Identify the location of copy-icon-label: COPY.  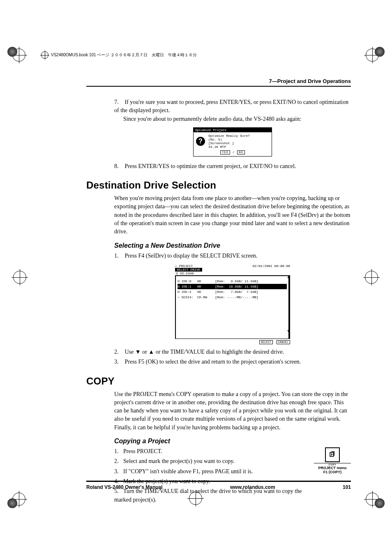
(332, 464).